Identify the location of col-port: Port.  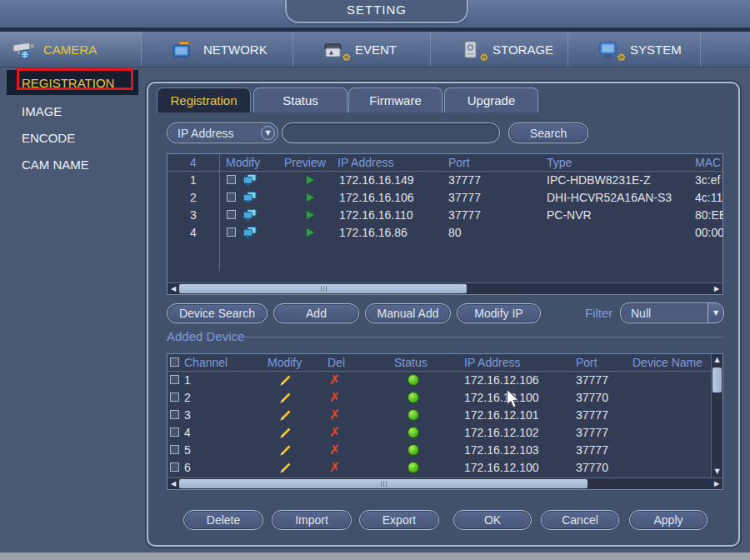
(459, 163).